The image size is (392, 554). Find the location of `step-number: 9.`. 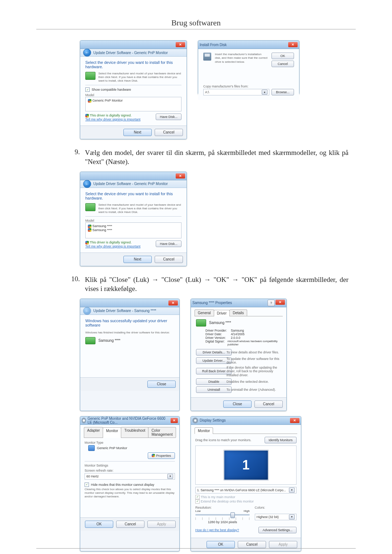

step-number: 9. is located at coordinates (75, 157).